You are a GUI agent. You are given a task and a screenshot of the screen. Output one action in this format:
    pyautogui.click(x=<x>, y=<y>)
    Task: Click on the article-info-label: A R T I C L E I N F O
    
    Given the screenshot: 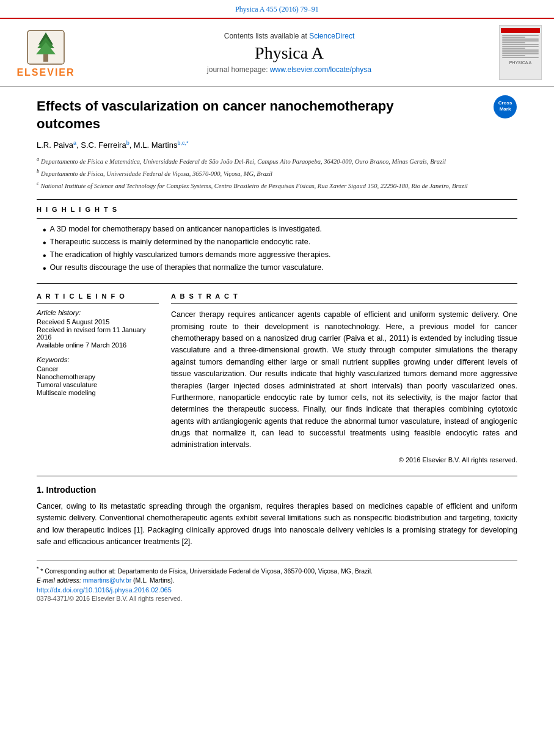 What is the action you would take?
    pyautogui.click(x=98, y=296)
    